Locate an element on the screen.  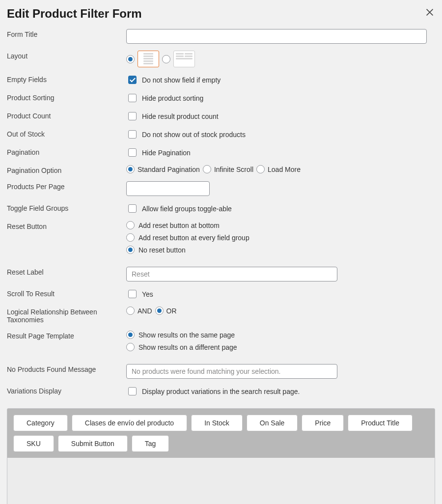
noprod-input is located at coordinates (232, 371).